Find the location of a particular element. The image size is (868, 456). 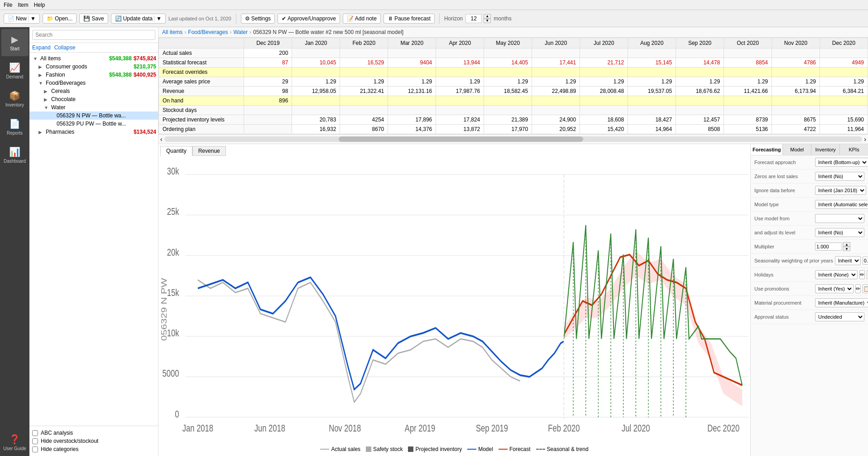

cell: 13,944 is located at coordinates (460, 63).